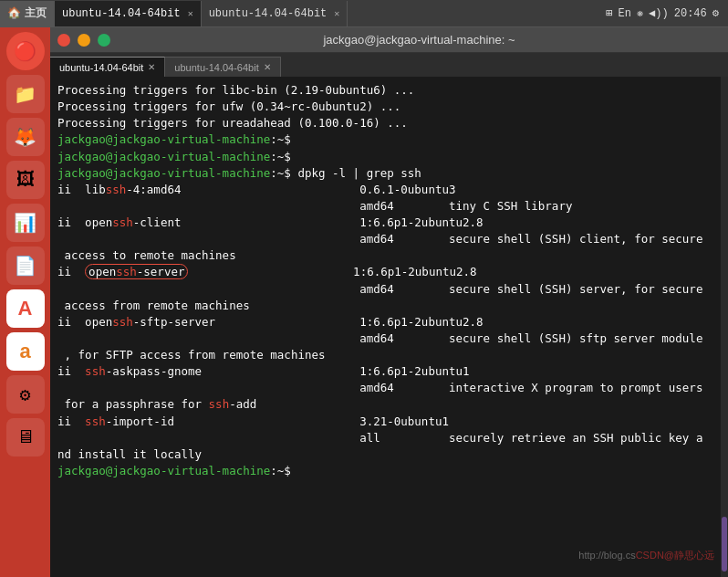  Describe the element at coordinates (26, 137) in the screenshot. I see `sidebar-icon-browser: 🦊` at that location.